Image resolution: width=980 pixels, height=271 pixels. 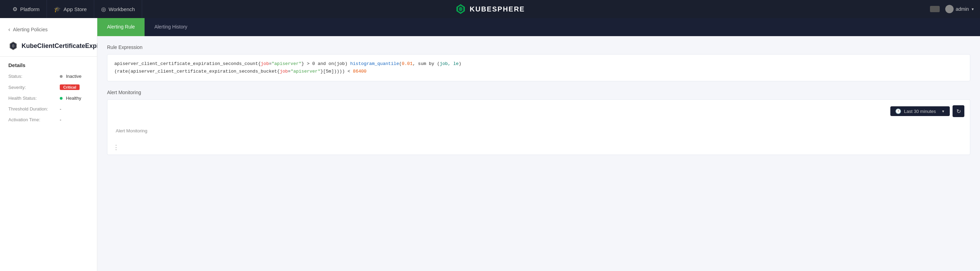 What do you see at coordinates (935, 9) in the screenshot?
I see `theme-toggle` at bounding box center [935, 9].